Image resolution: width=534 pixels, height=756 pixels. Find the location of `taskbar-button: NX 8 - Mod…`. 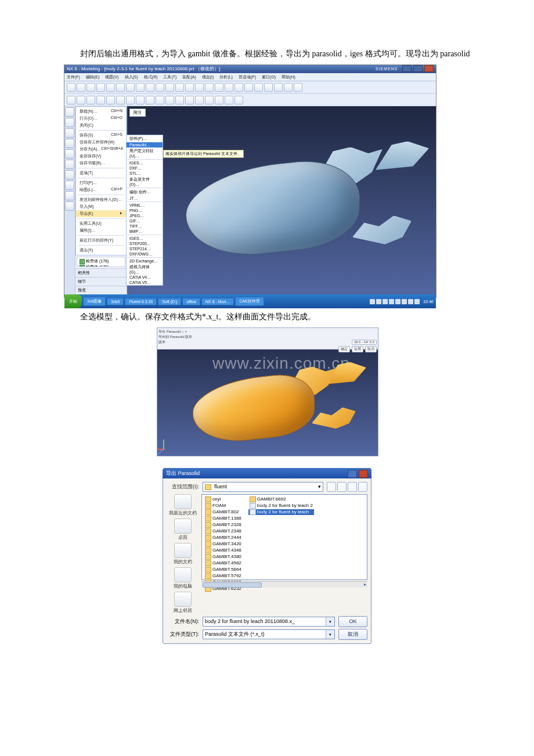

taskbar-button: NX 8 - Mod… is located at coordinates (218, 302).